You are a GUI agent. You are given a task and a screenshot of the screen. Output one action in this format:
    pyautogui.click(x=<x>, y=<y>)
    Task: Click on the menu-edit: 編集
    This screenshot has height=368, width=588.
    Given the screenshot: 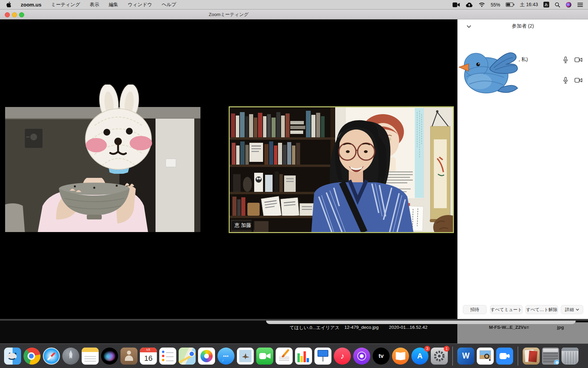 What is the action you would take?
    pyautogui.click(x=113, y=5)
    